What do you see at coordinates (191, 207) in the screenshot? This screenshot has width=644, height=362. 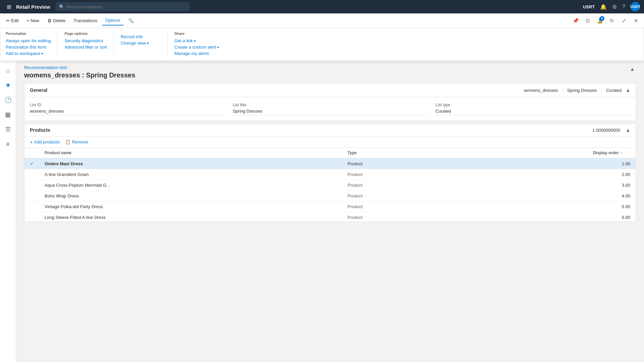 I see `row-product-name: Vintage Polka-dot Party Dress` at bounding box center [191, 207].